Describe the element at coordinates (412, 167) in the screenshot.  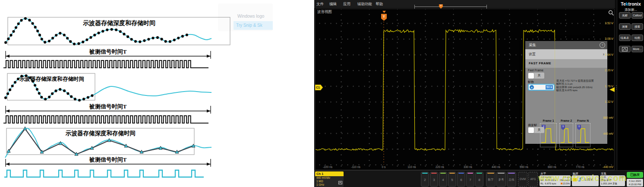
I see `x-axis-label: 110 ns` at that location.